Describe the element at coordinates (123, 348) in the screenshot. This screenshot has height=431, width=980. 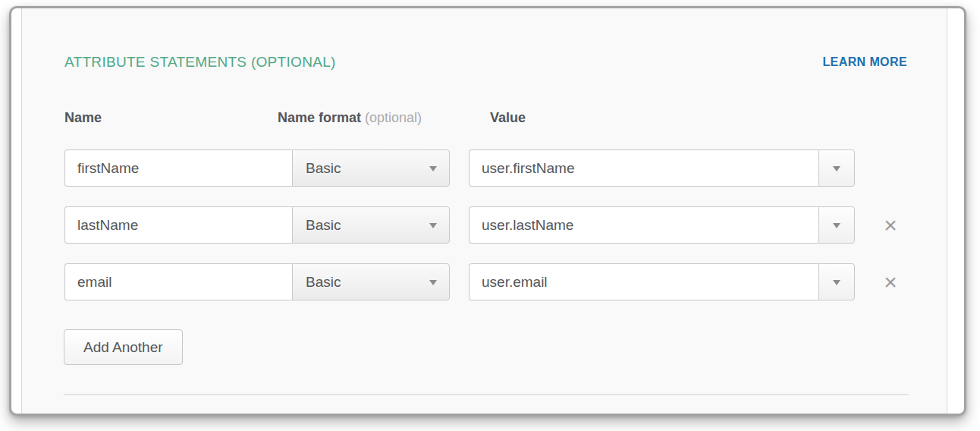
I see `add-another-button: Add Another` at that location.